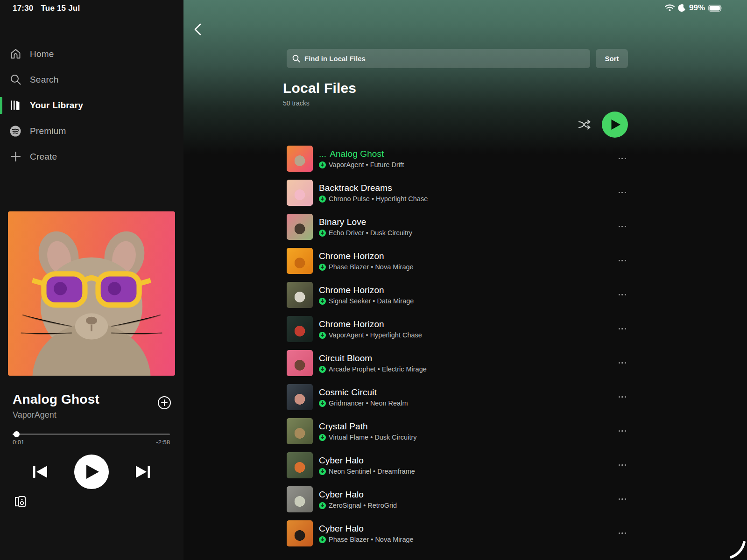 Image resolution: width=747 pixels, height=560 pixels. Describe the element at coordinates (458, 397) in the screenshot. I see `track-row: Cosmic Circuit Gridmancer • Neon Realm` at that location.